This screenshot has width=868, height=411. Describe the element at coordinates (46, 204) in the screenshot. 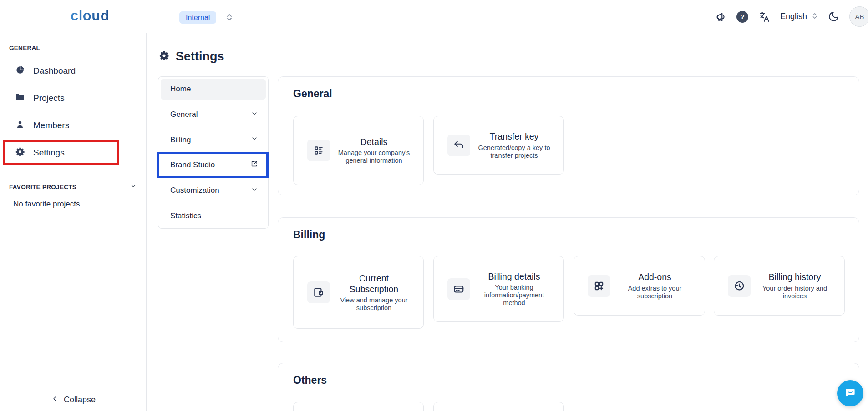

I see `favorites-empty-text: No favorite projects` at that location.